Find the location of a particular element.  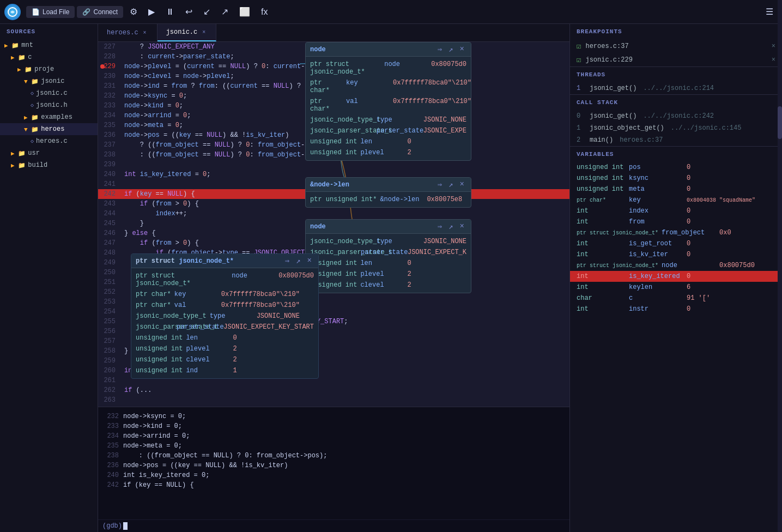

tooltip-body-node-bottom: jsonic_node_type_ttypeJSONIC_NONE jsonic… is located at coordinates (388, 263).